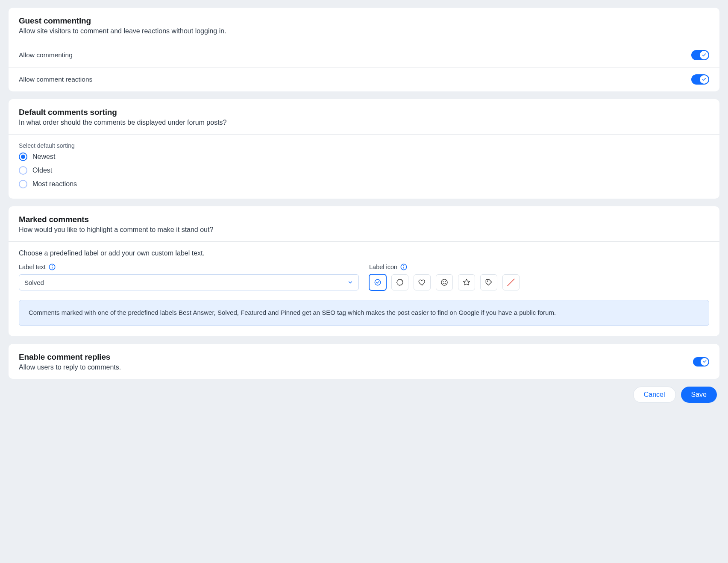  What do you see at coordinates (364, 21) in the screenshot?
I see `guest-commenting-title: Guest commenting` at bounding box center [364, 21].